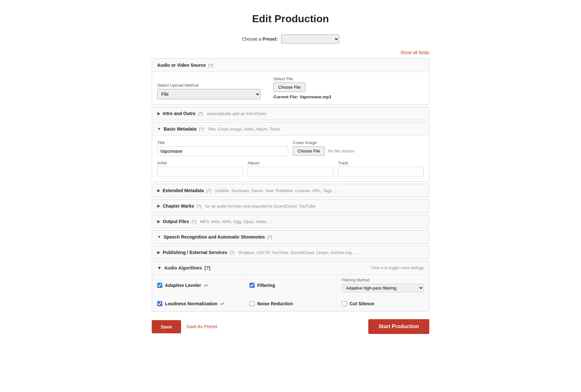  I want to click on album-field-group: Album, so click(290, 168).